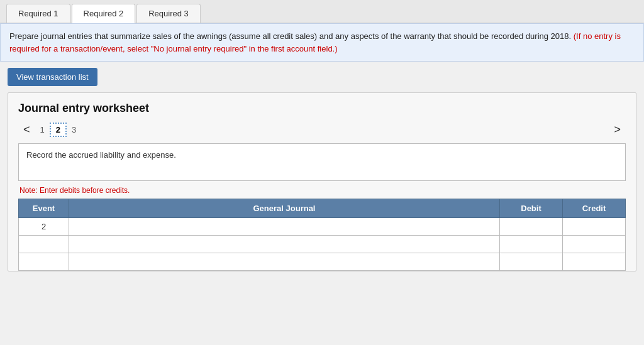  Describe the element at coordinates (322, 162) in the screenshot. I see `description-box: Record the accrued liability and expense…` at that location.